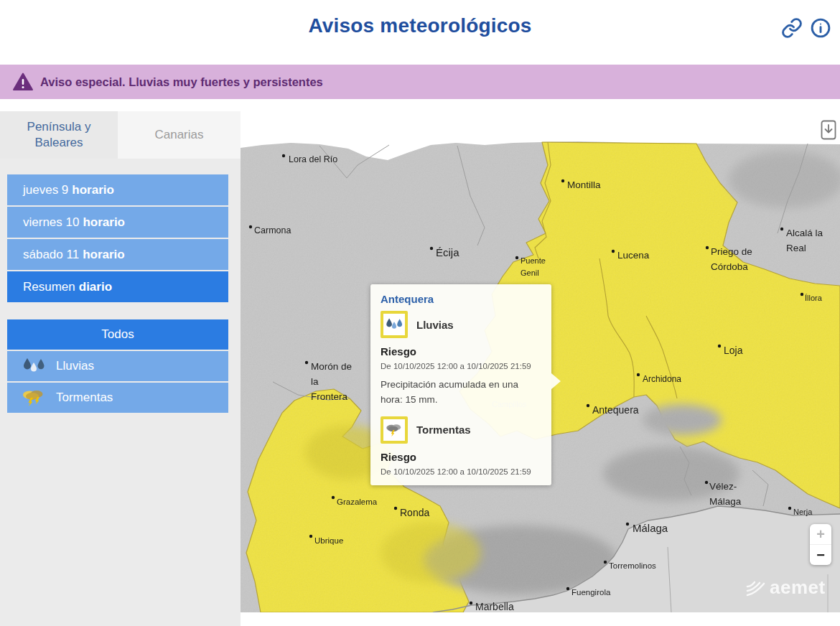 This screenshot has height=626, width=840. I want to click on popup-warning-rain: Lluvias, so click(461, 324).